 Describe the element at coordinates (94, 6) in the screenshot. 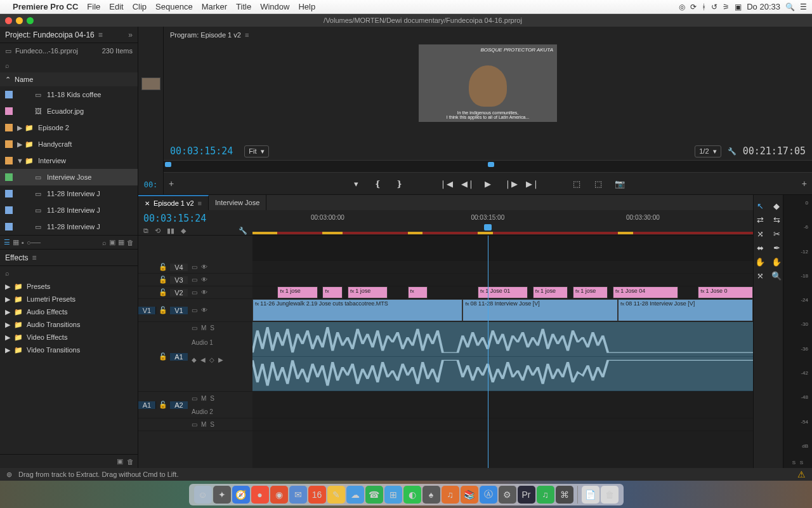

I see `menu-file: File` at that location.